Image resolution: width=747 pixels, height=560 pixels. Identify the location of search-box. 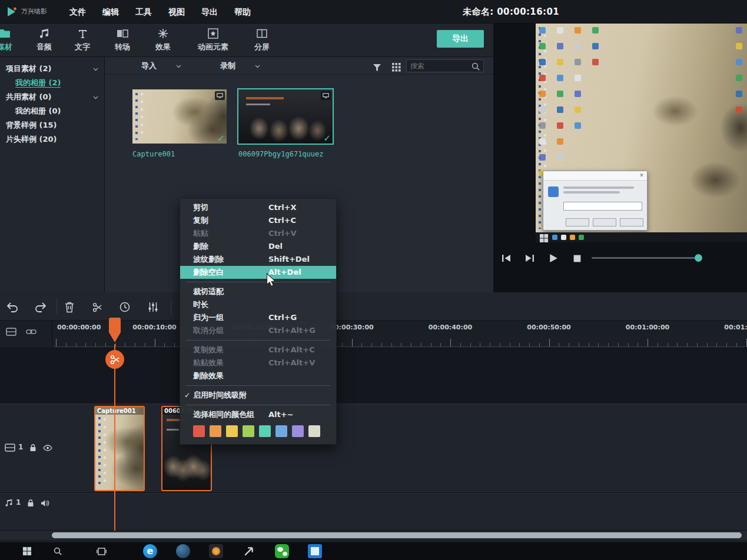
(445, 66).